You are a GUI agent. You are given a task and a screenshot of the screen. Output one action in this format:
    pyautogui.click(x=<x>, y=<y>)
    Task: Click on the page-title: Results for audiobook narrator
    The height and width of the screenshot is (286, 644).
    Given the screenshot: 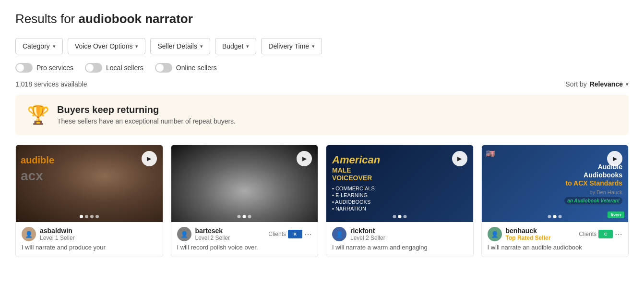 What is the action you would take?
    pyautogui.click(x=322, y=19)
    